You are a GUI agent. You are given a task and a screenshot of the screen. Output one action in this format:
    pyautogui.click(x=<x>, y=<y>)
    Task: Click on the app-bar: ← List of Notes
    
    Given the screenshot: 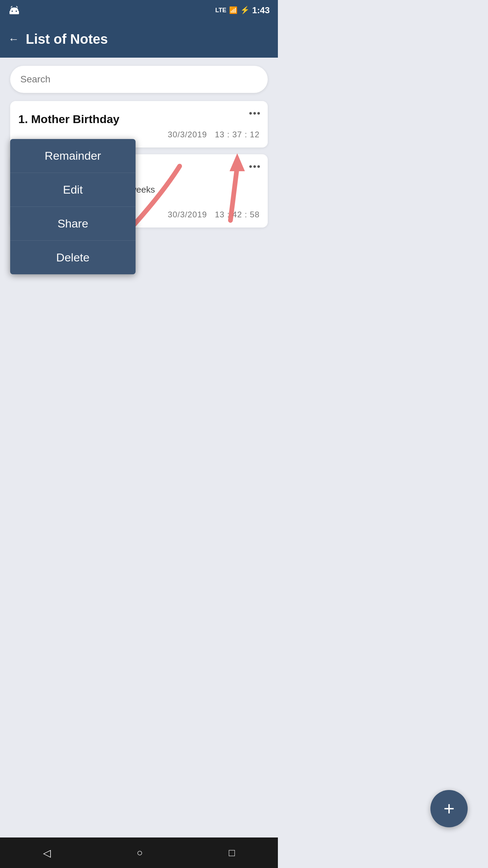 What is the action you would take?
    pyautogui.click(x=139, y=39)
    